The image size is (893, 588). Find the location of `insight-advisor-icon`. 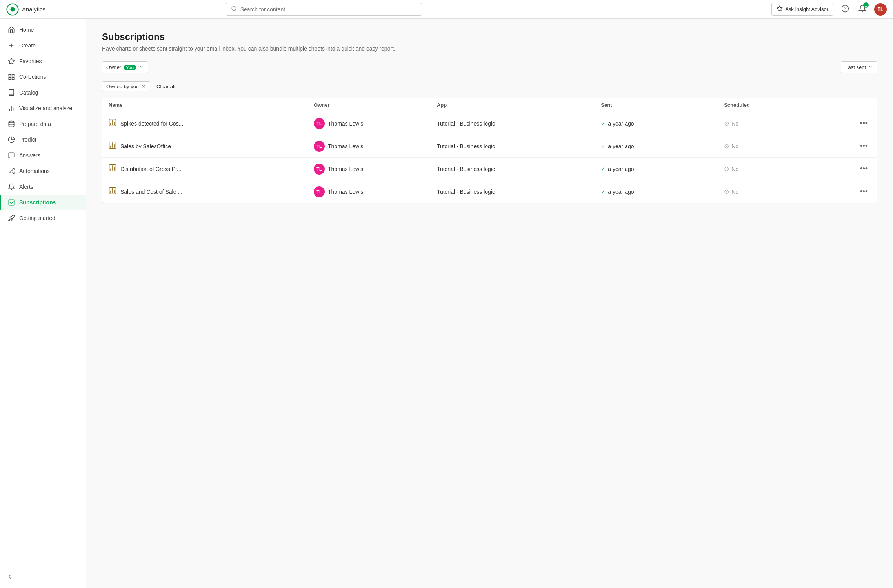

insight-advisor-icon is located at coordinates (780, 9).